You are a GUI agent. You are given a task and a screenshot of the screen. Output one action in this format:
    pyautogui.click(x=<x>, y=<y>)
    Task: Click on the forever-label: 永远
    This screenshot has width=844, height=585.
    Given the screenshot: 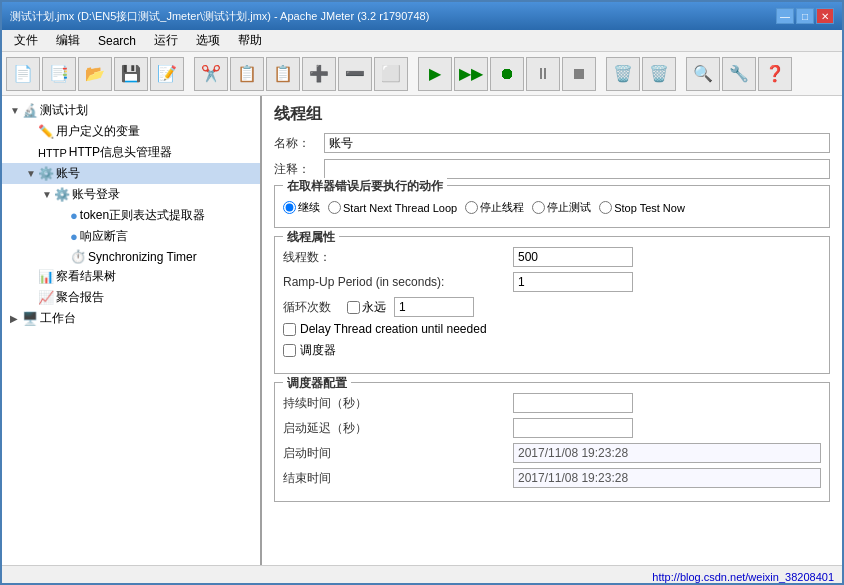 What is the action you would take?
    pyautogui.click(x=374, y=308)
    